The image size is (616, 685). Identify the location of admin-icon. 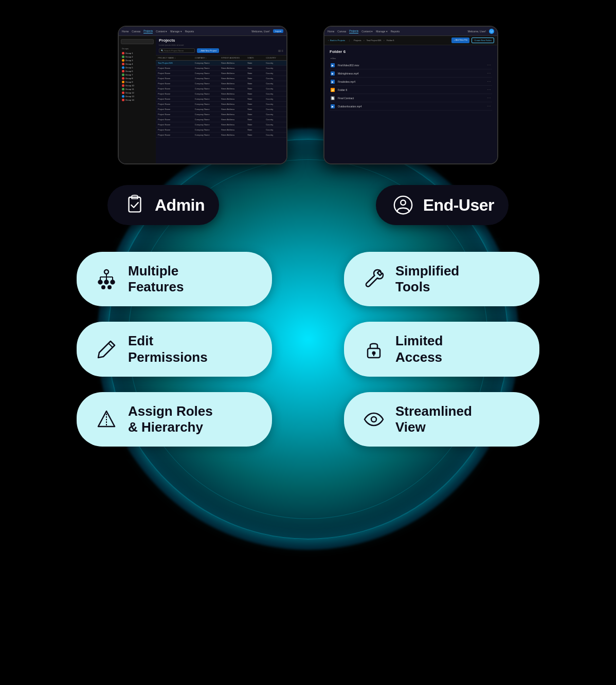
(135, 205).